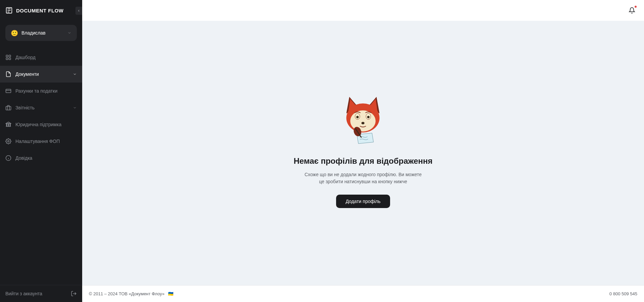 The width and height of the screenshot is (644, 302). I want to click on empty-state-title: Немає профілів для відображення, so click(363, 161).